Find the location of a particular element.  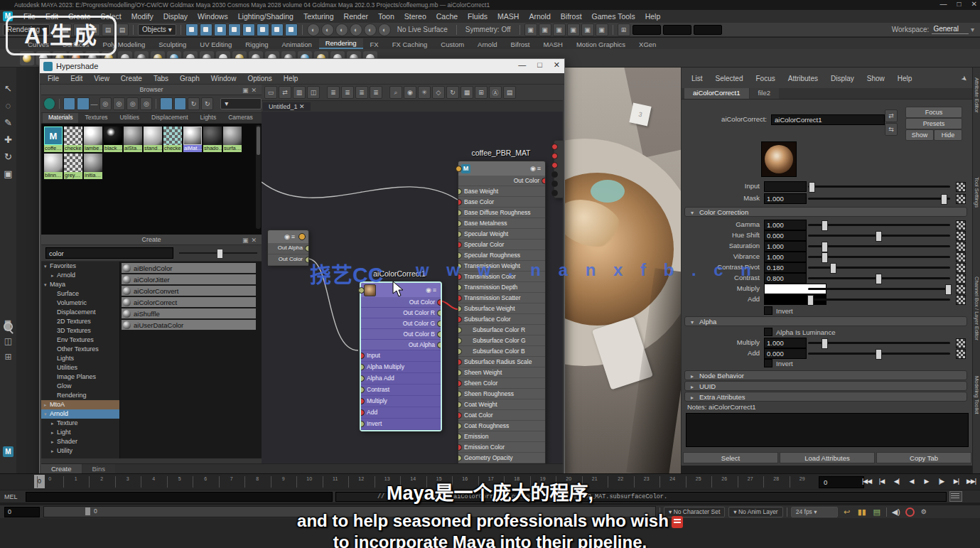

zoom-tool-icon is located at coordinates (9, 327).